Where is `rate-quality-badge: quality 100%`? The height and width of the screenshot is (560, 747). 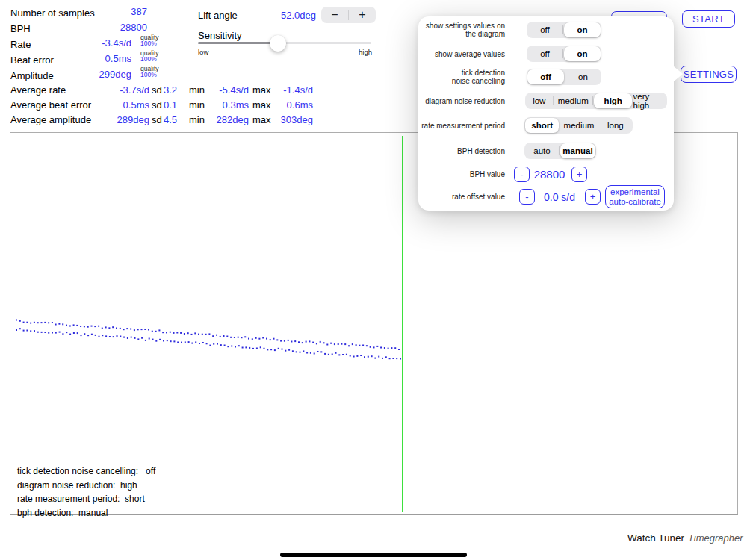 rate-quality-badge: quality 100% is located at coordinates (149, 40).